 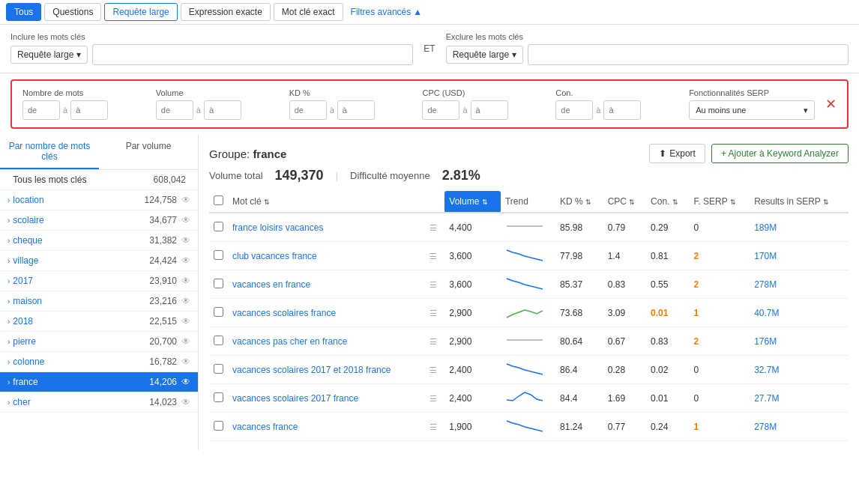 I want to click on eye-icon-2017: 👁, so click(x=186, y=281).